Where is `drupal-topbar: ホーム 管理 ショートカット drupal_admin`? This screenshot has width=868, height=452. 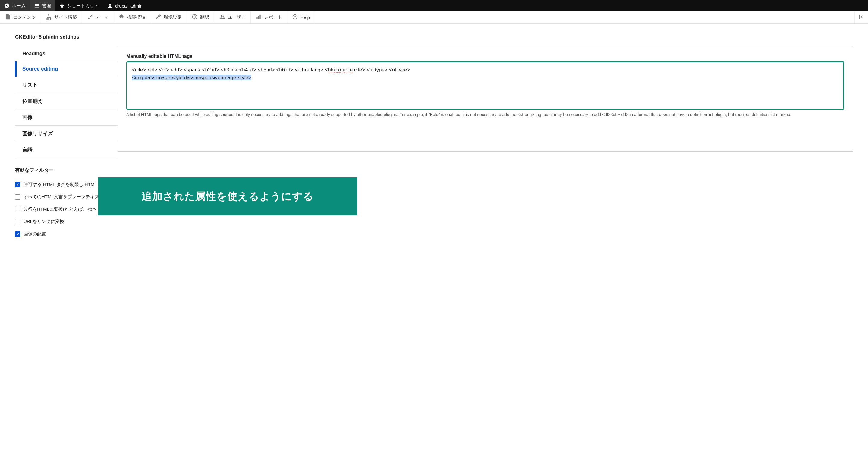 drupal-topbar: ホーム 管理 ショートカット drupal_admin is located at coordinates (434, 6).